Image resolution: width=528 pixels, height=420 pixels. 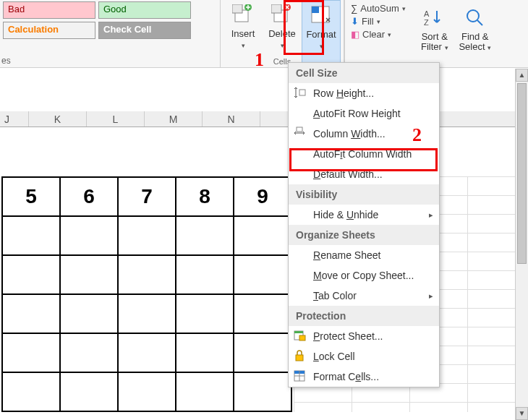 What do you see at coordinates (116, 119) in the screenshot?
I see `column-header: L` at bounding box center [116, 119].